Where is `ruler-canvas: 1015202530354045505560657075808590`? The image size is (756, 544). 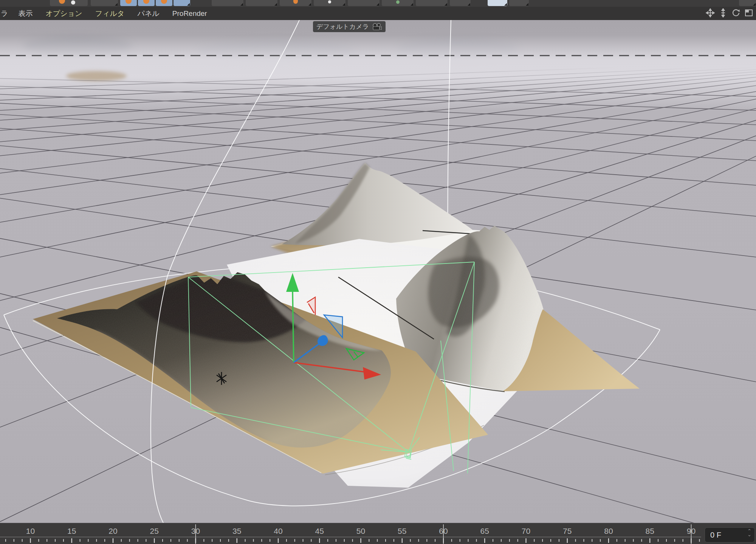
ruler-canvas: 1015202530354045505560657075808590 is located at coordinates (378, 534).